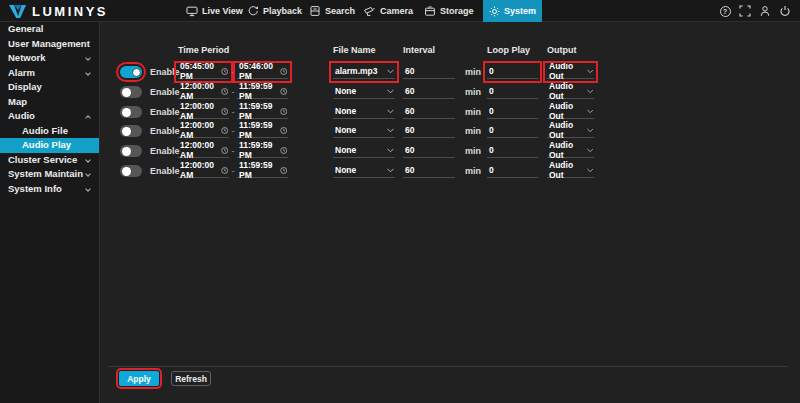  I want to click on sidebar-item-audio-file: Audio File, so click(50, 132).